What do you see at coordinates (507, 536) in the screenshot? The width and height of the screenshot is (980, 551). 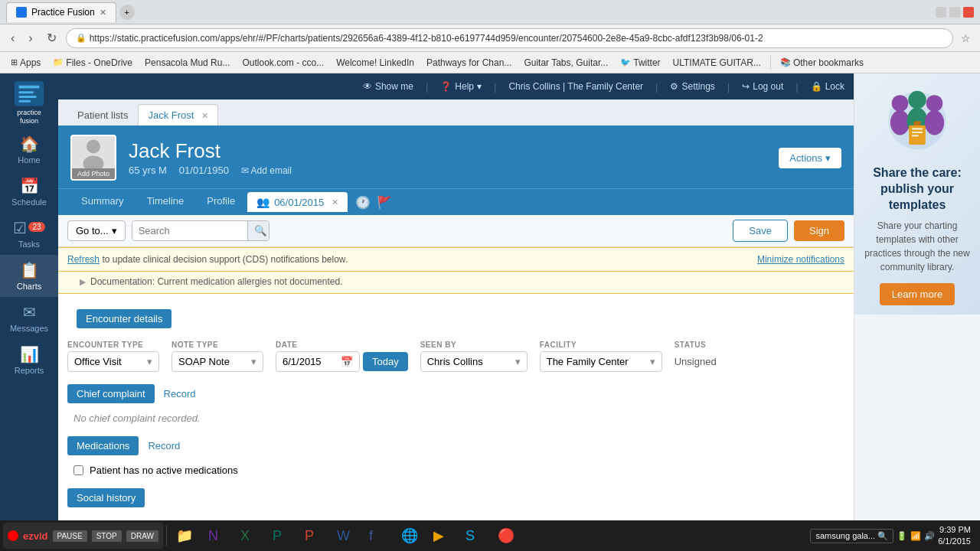 I see `taskbar-chrome2: 🔴` at bounding box center [507, 536].